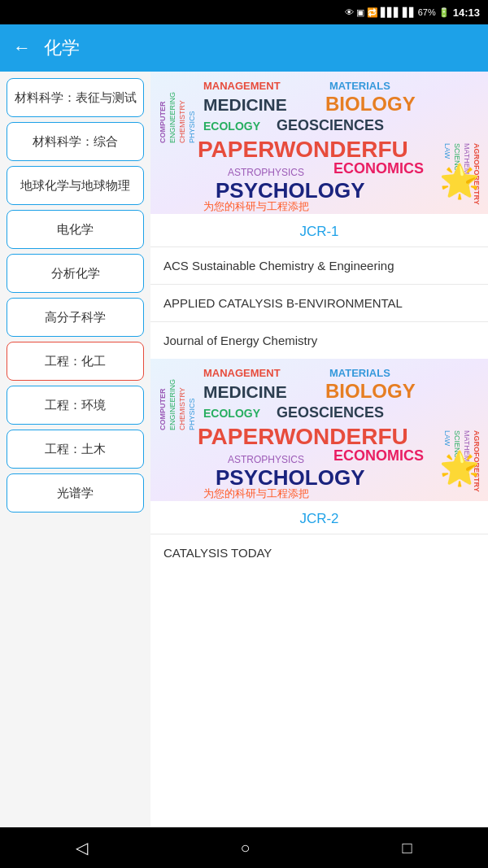  I want to click on page-title: 化学, so click(62, 48).